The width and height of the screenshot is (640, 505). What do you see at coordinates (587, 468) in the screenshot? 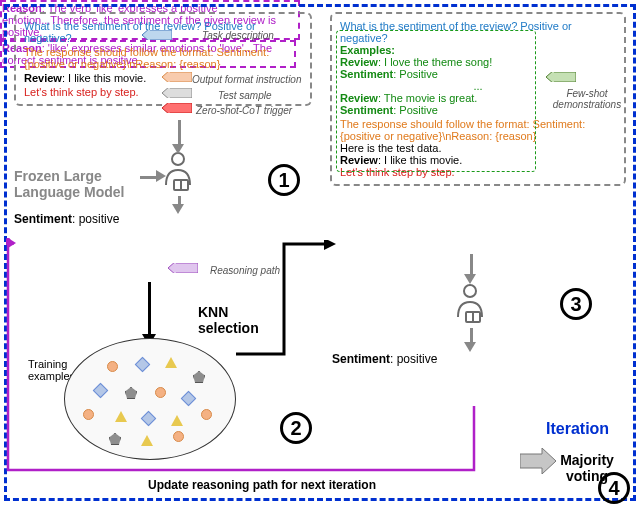
I see `majority-voting-label: Majorityvoting` at bounding box center [587, 468].